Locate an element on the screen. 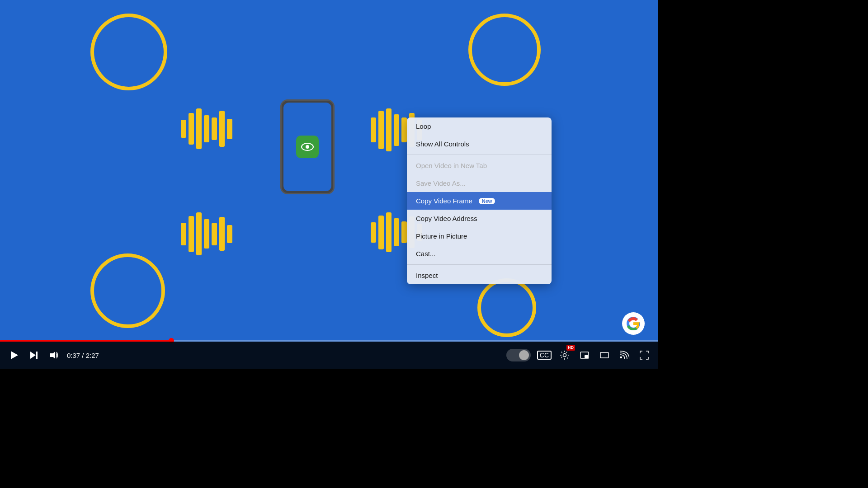  menu-item-save-video-as: Save Video As... is located at coordinates (479, 183).